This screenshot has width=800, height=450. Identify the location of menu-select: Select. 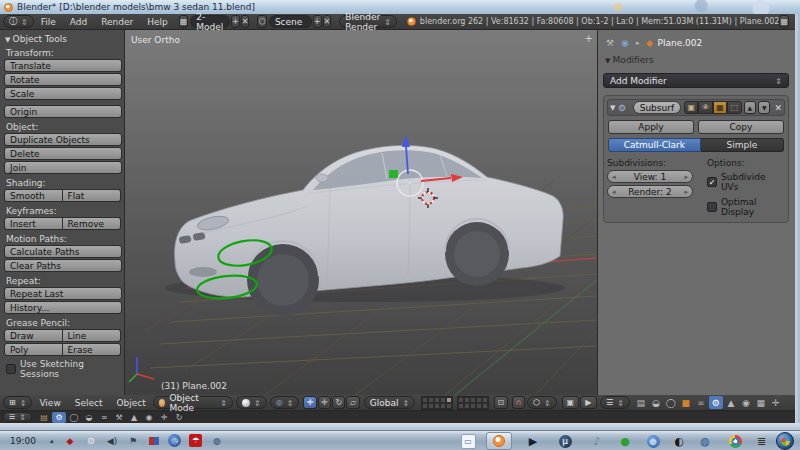
(89, 403).